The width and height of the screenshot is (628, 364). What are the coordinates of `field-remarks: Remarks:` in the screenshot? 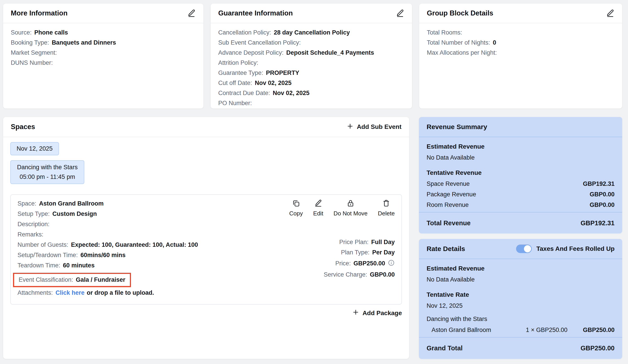 It's located at (206, 235).